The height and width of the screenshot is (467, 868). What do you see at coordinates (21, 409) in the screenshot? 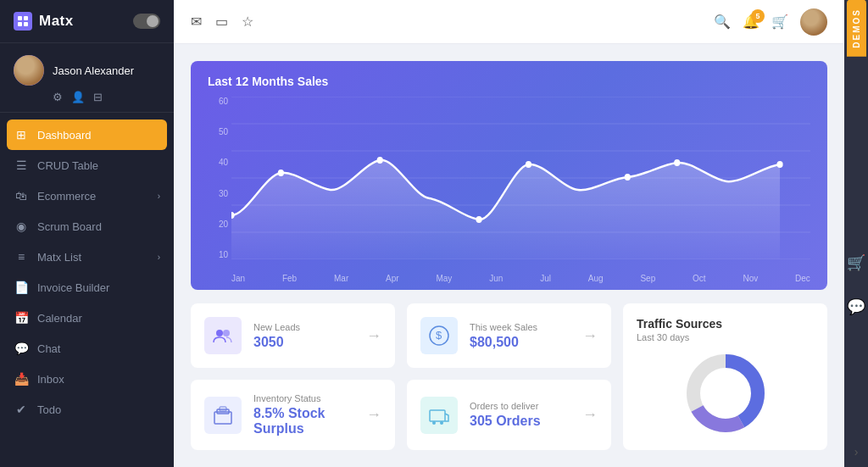
I see `todo-icon: ✔` at bounding box center [21, 409].